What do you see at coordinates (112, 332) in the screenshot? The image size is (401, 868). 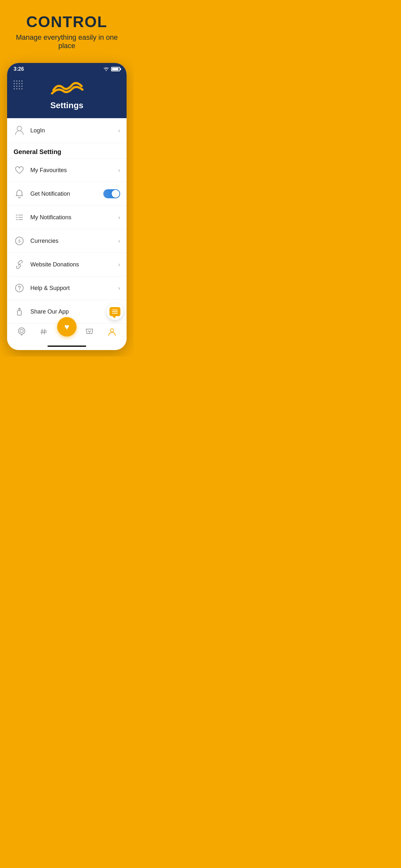 I see `nav-profile` at bounding box center [112, 332].